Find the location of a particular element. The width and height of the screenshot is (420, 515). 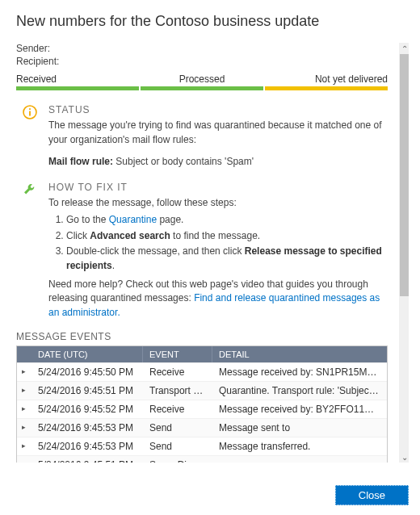

fix-help: Need more help? Check out this web page'… is located at coordinates (218, 299).